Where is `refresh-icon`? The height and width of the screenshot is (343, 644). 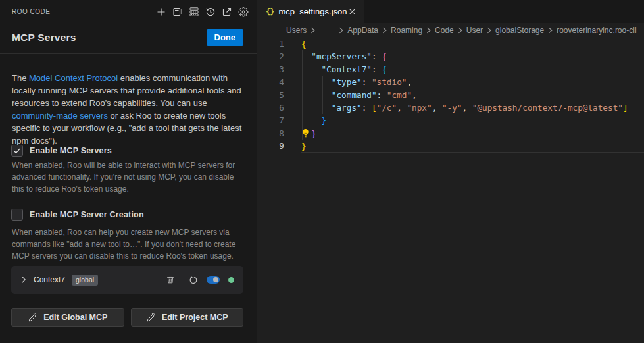 refresh-icon is located at coordinates (193, 280).